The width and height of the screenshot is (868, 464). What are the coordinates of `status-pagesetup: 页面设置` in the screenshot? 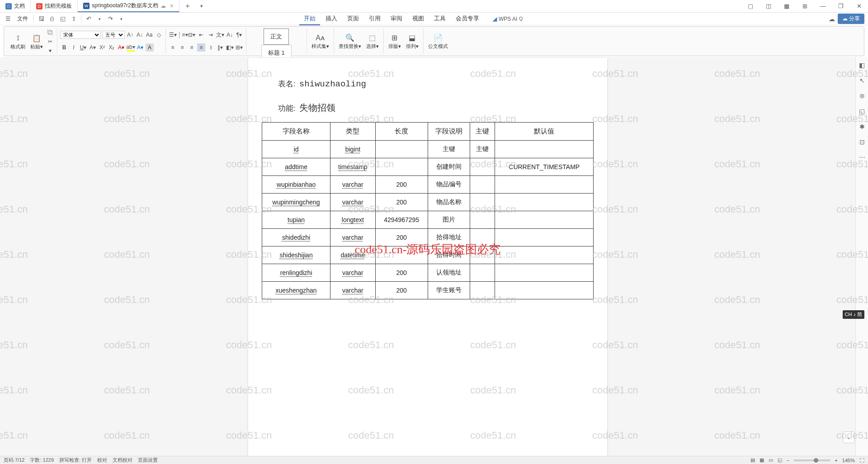 It's located at (148, 460).